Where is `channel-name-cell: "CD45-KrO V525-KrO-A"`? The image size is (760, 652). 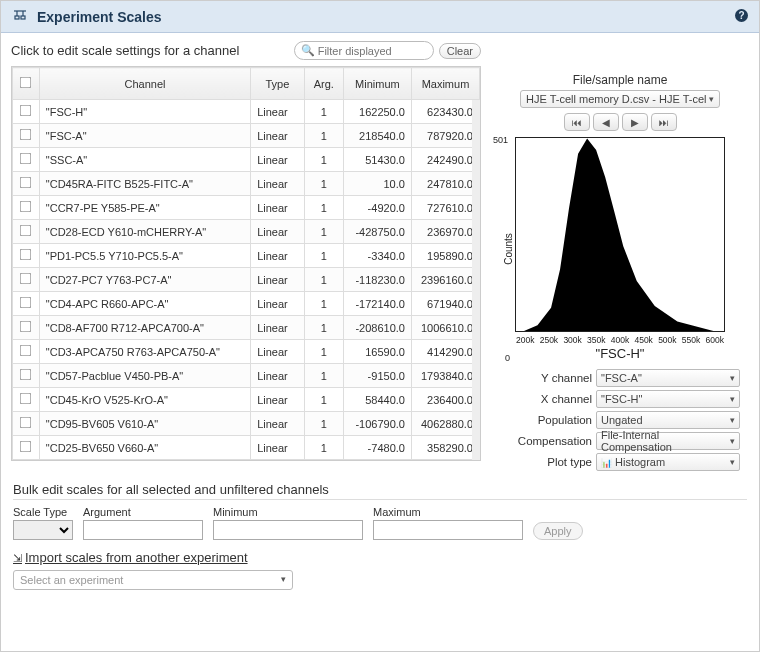 channel-name-cell: "CD45-KrO V525-KrO-A" is located at coordinates (144, 400).